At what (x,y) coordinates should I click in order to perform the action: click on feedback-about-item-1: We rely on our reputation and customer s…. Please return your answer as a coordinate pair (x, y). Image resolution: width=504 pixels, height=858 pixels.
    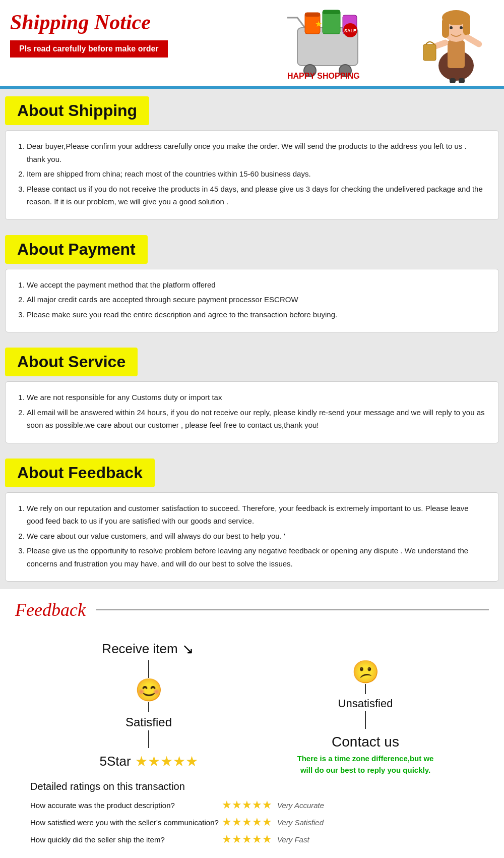
    Looking at the image, I should click on (257, 514).